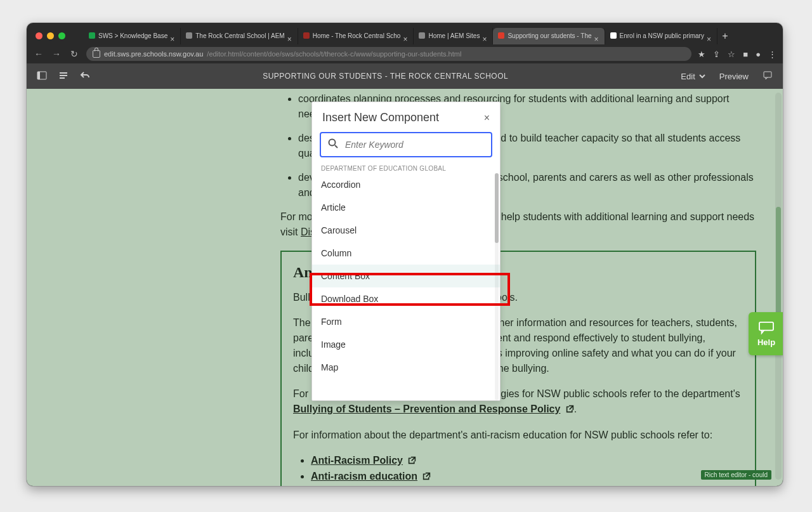 The image size is (812, 512). What do you see at coordinates (381, 118) in the screenshot?
I see `dialog-title: Insert New Component` at bounding box center [381, 118].